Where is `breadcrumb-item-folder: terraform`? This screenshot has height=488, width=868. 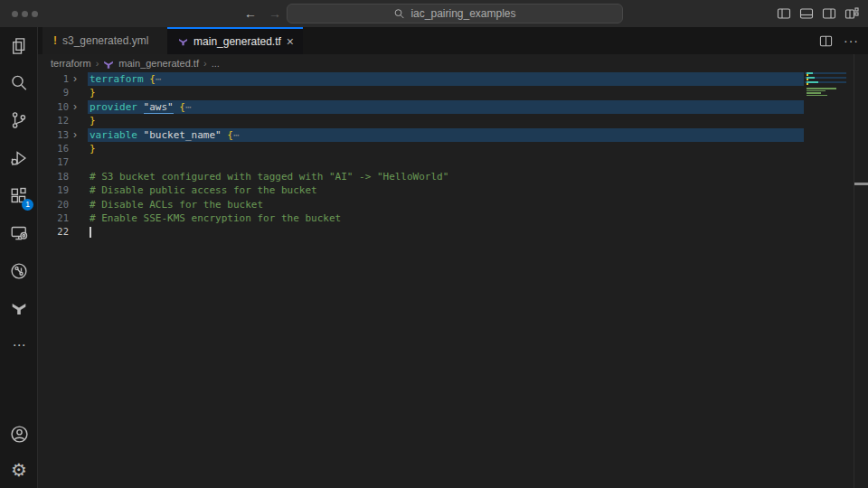
breadcrumb-item-folder: terraform is located at coordinates (71, 63).